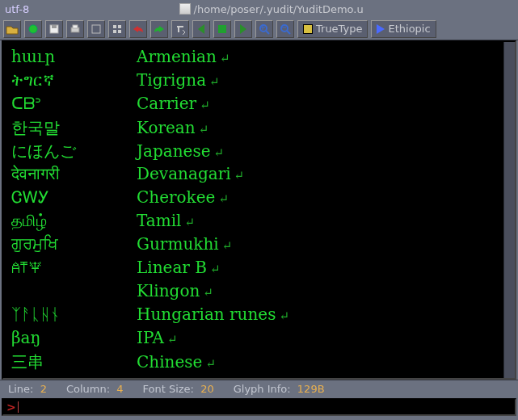 The height and width of the screenshot is (420, 518). I want to click on text-row: ᑕᗷᐣCarrier, so click(259, 105).